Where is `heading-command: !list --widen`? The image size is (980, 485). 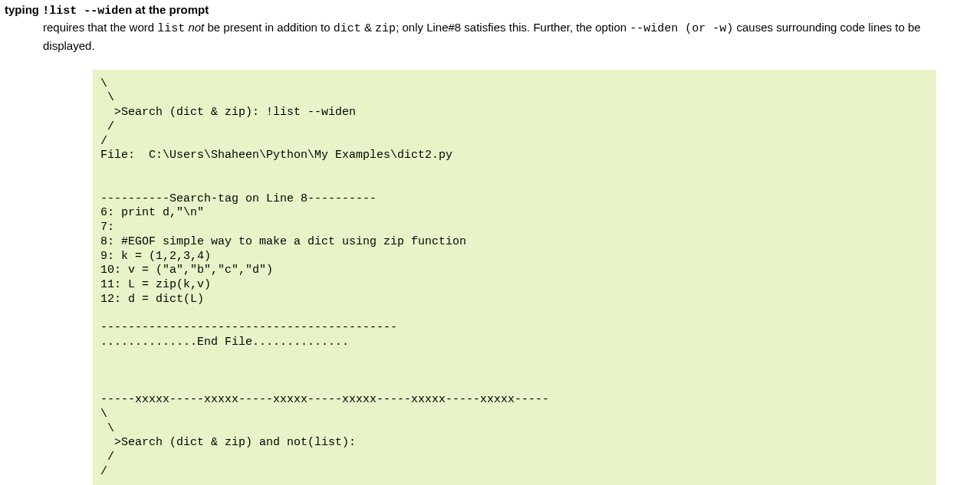
heading-command: !list --widen is located at coordinates (87, 11).